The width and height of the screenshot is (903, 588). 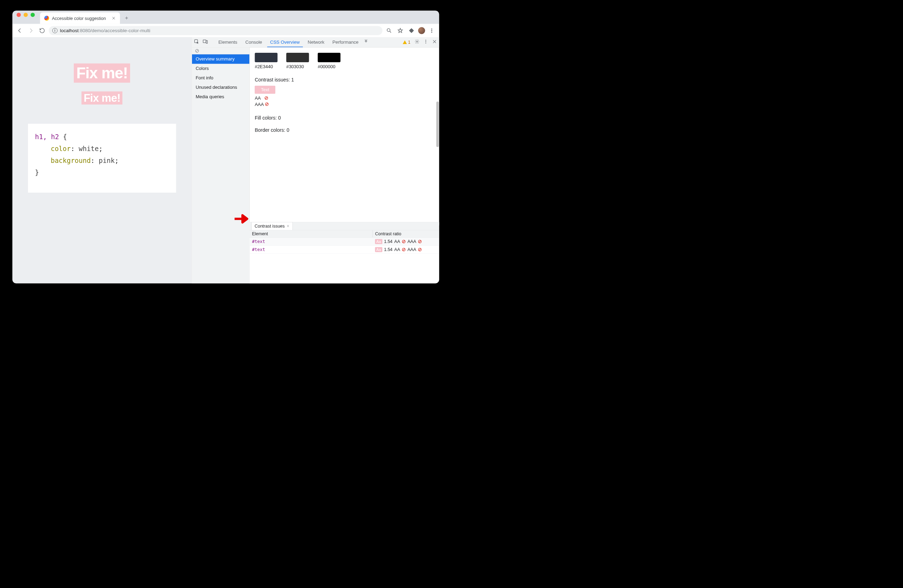 What do you see at coordinates (400, 30) in the screenshot?
I see `bookmark-star-icon` at bounding box center [400, 30].